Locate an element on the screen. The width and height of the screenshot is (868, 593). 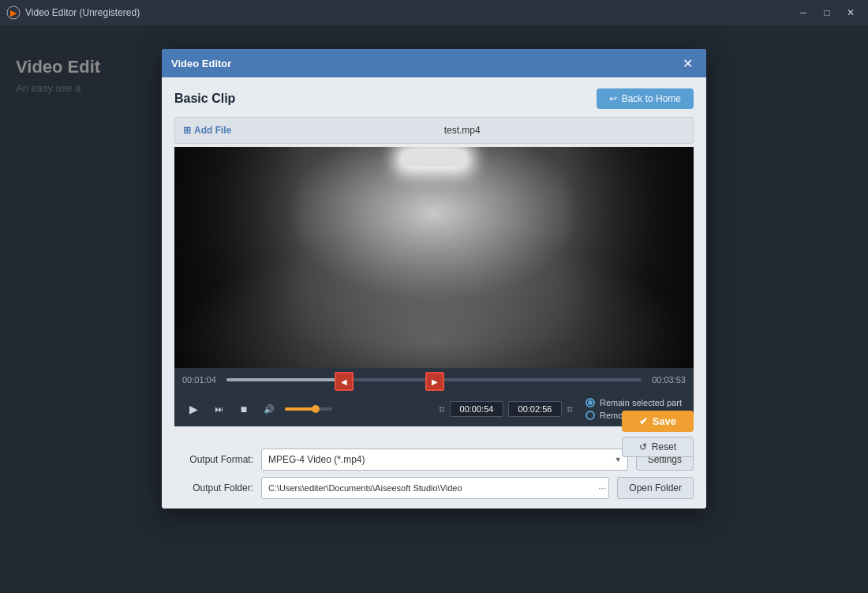
close-app-button: ✕ is located at coordinates (851, 13).